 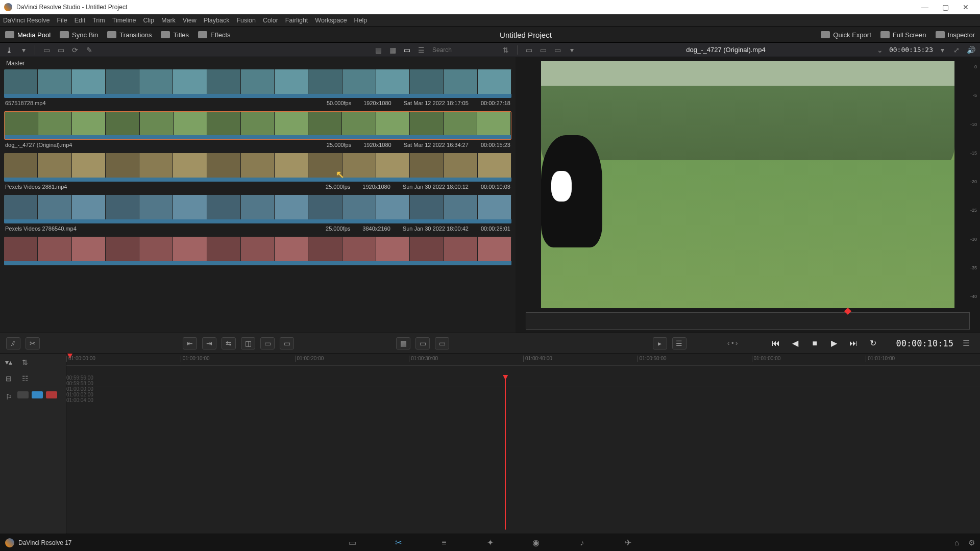 I want to click on clip-date: Sun Jan 30 2022 18:00:12, so click(x=436, y=187).